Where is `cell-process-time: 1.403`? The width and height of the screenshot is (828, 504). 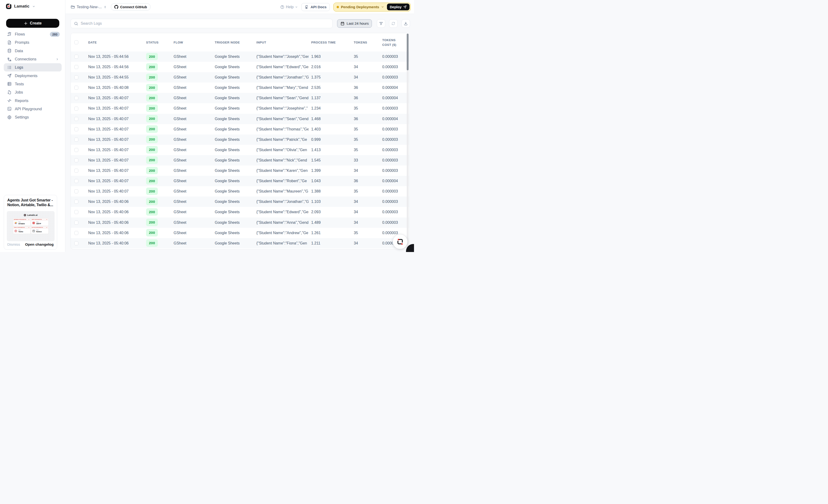 cell-process-time: 1.403 is located at coordinates (316, 129).